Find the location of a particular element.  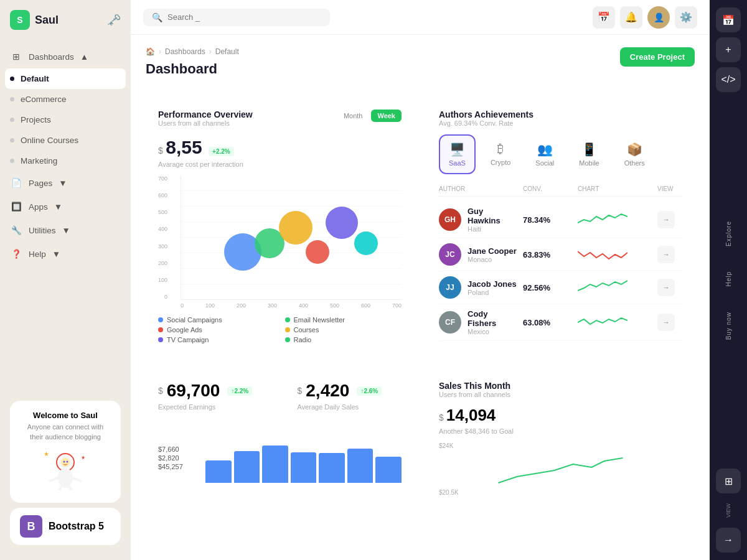

active-dot is located at coordinates (12, 78).